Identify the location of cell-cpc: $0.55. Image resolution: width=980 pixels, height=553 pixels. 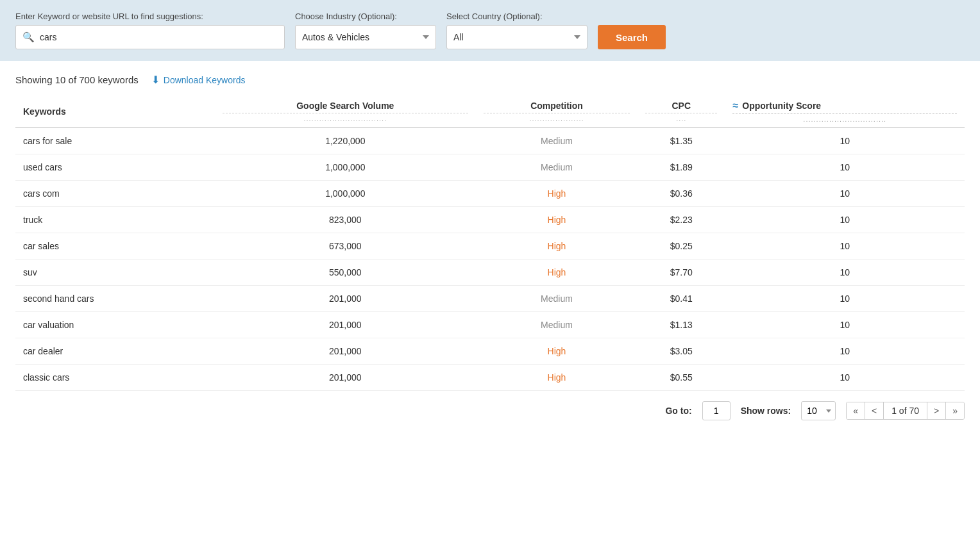
(681, 378).